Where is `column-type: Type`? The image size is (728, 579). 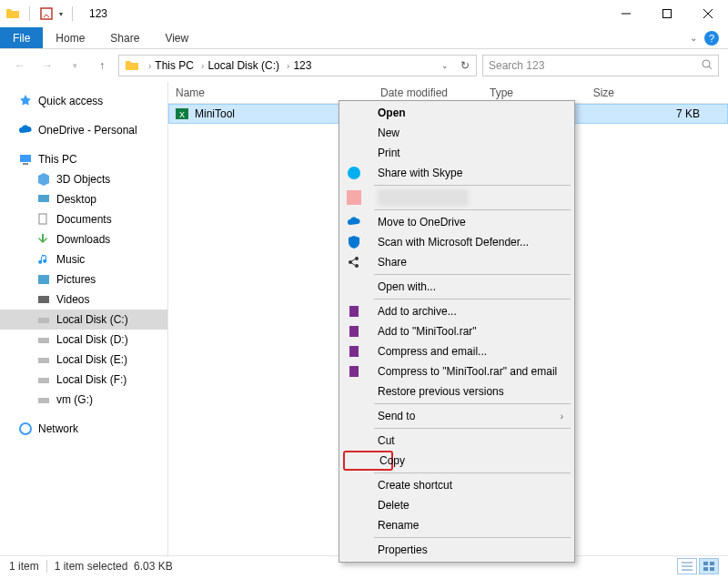 column-type: Type is located at coordinates (530, 93).